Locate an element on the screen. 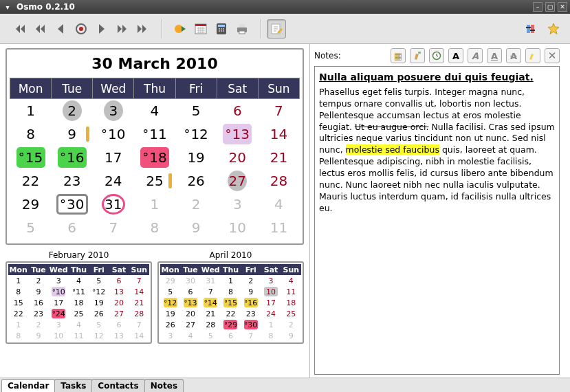 The height and width of the screenshot is (392, 570). day-cell: 18 is located at coordinates (155, 157).